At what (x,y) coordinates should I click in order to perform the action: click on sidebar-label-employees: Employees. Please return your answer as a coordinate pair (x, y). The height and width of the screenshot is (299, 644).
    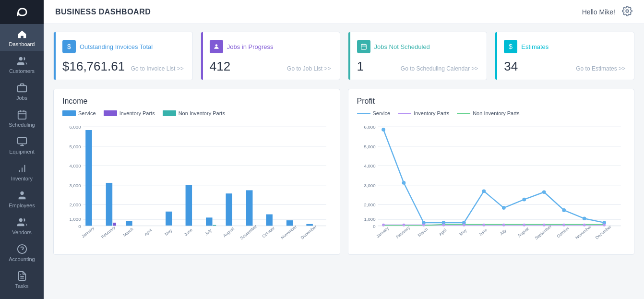
    Looking at the image, I should click on (22, 205).